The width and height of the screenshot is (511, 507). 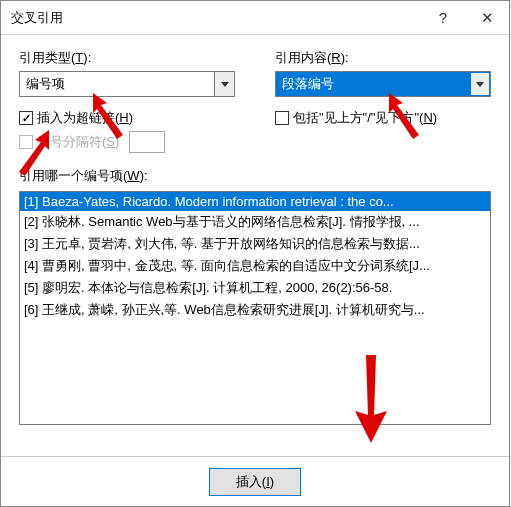 I want to click on separator-input, so click(x=147, y=142).